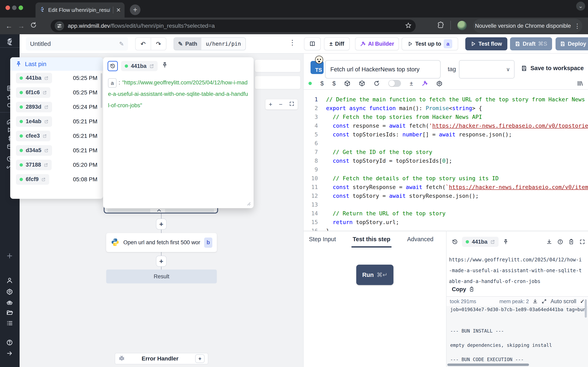  What do you see at coordinates (248, 203) in the screenshot?
I see `popup-resize-handle` at bounding box center [248, 203].